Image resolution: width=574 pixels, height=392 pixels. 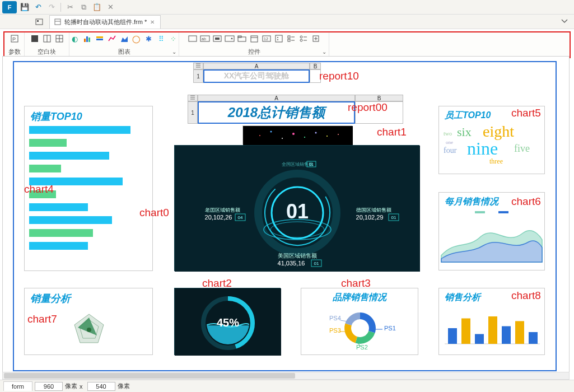 What do you see at coordinates (390, 328) in the screenshot?
I see `svg-text: PS1` at bounding box center [390, 328].